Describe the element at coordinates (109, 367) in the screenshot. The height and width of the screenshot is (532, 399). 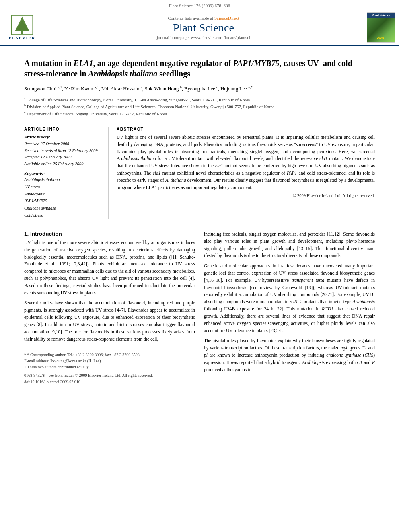
I see `footnote-section: * * Corresponding author. Tel.: +82 2 32…` at that location.